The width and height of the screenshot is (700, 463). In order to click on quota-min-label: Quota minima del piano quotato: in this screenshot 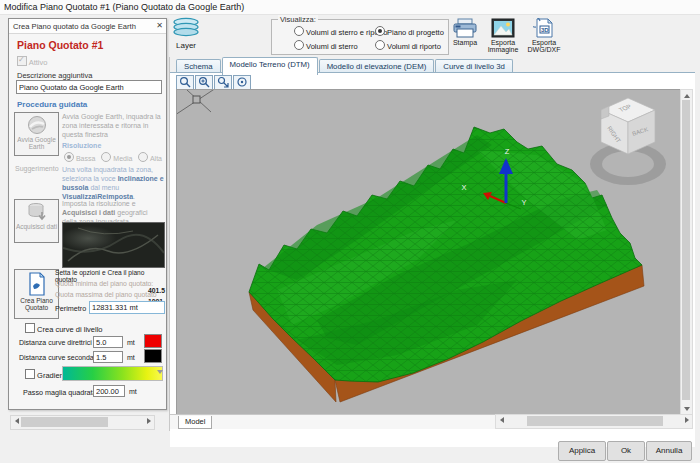, I will do `click(104, 284)`.